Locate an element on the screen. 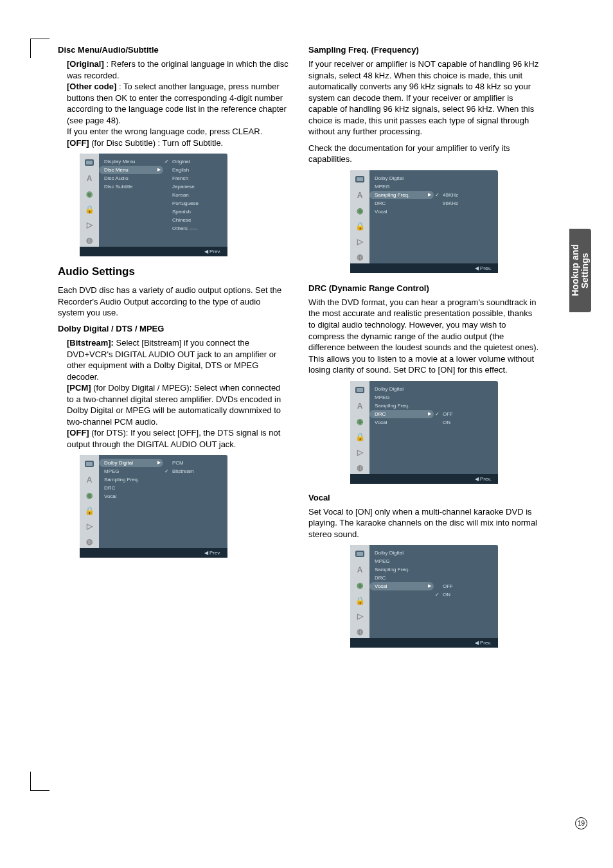 This screenshot has width=613, height=868. original-label: [Original] is located at coordinates (85, 64).